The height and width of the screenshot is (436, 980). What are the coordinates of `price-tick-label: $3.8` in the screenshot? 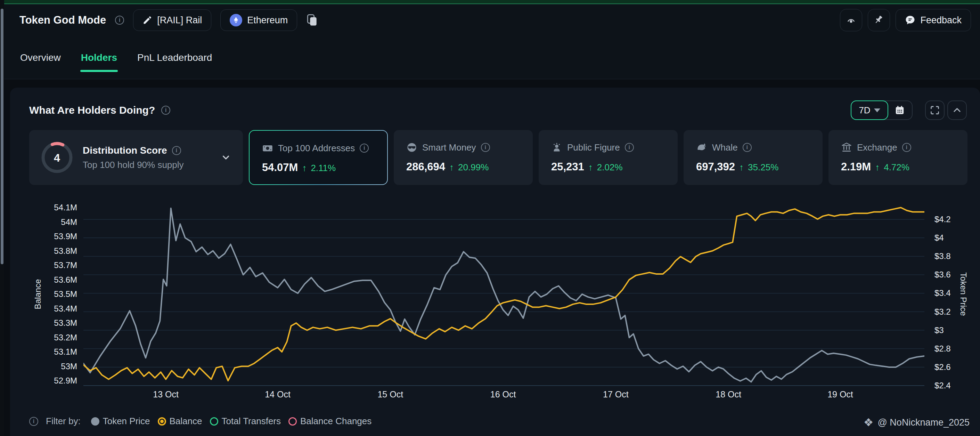 It's located at (943, 256).